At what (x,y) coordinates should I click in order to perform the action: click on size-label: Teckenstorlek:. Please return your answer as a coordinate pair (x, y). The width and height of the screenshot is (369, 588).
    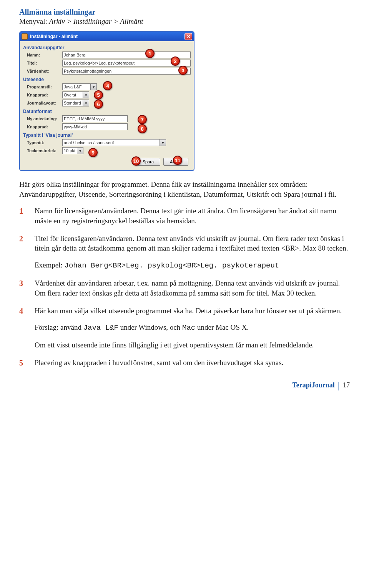
    Looking at the image, I should click on (43, 151).